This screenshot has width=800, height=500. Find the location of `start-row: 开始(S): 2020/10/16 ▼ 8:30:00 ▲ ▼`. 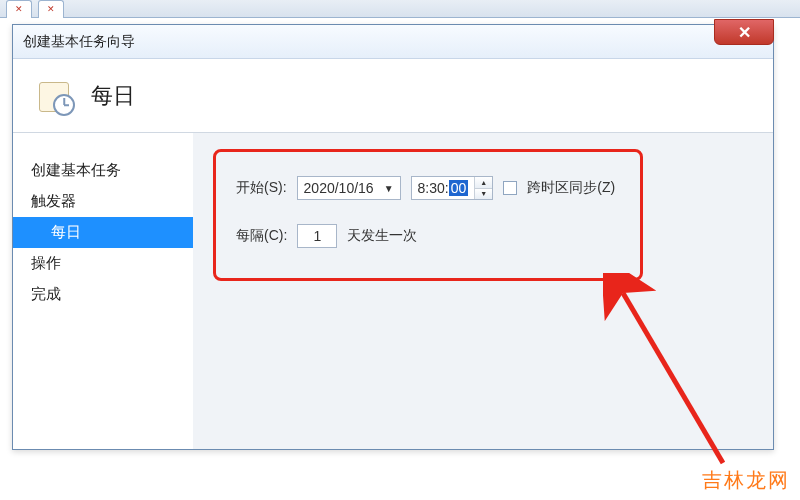

start-row: 开始(S): 2020/10/16 ▼ 8:30:00 ▲ ▼ is located at coordinates (428, 188).